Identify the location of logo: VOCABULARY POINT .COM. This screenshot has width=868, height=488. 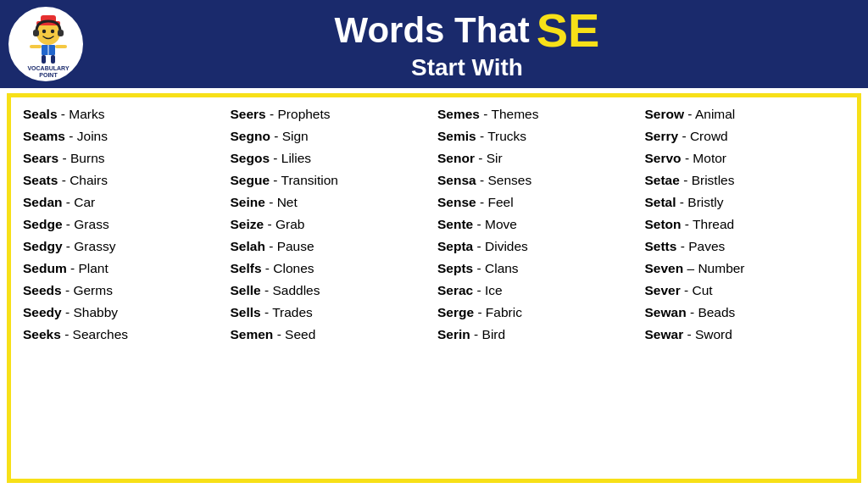
(46, 44).